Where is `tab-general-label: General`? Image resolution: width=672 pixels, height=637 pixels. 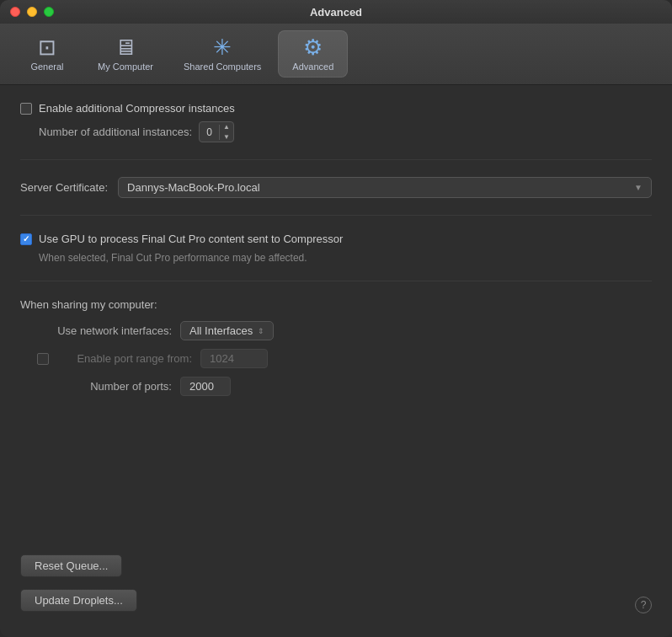
tab-general-label: General is located at coordinates (47, 67).